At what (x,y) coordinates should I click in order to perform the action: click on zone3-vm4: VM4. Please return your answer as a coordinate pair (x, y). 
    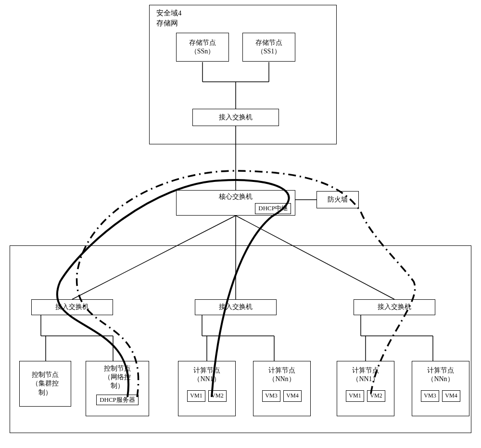
    Looking at the image, I should click on (451, 396).